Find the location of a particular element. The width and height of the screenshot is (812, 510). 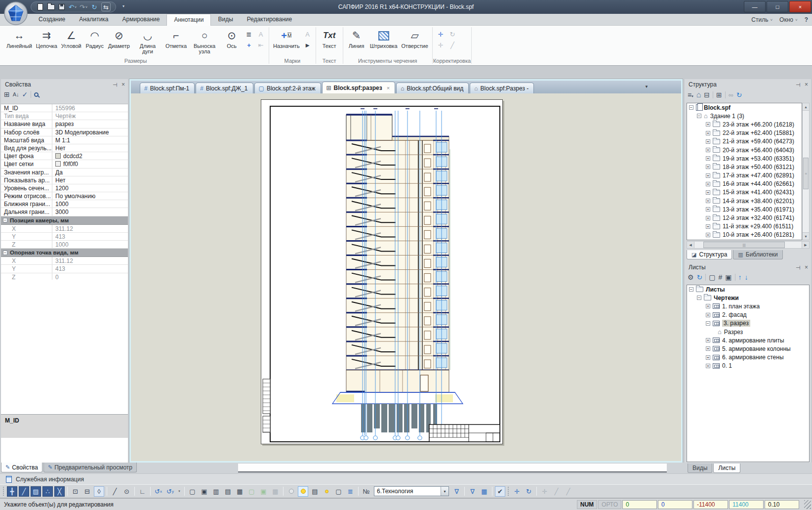

scroll-up-icon: ▲ is located at coordinates (806, 107).